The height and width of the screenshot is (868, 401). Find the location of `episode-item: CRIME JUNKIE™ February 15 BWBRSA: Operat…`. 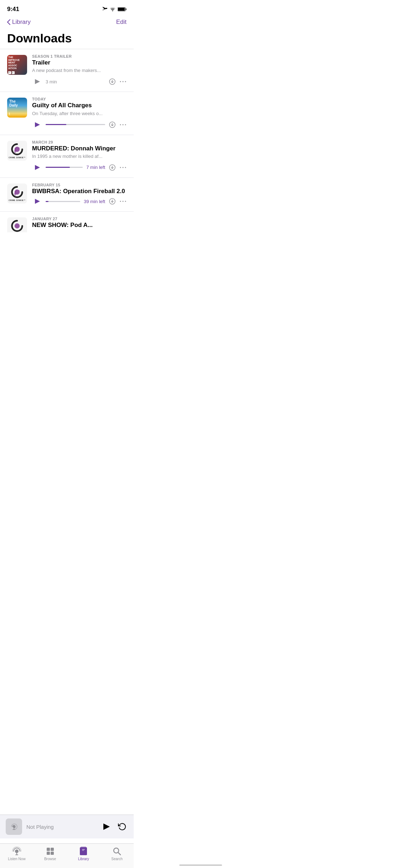

episode-item: CRIME JUNKIE™ February 15 BWBRSA: Operat… is located at coordinates (67, 195).